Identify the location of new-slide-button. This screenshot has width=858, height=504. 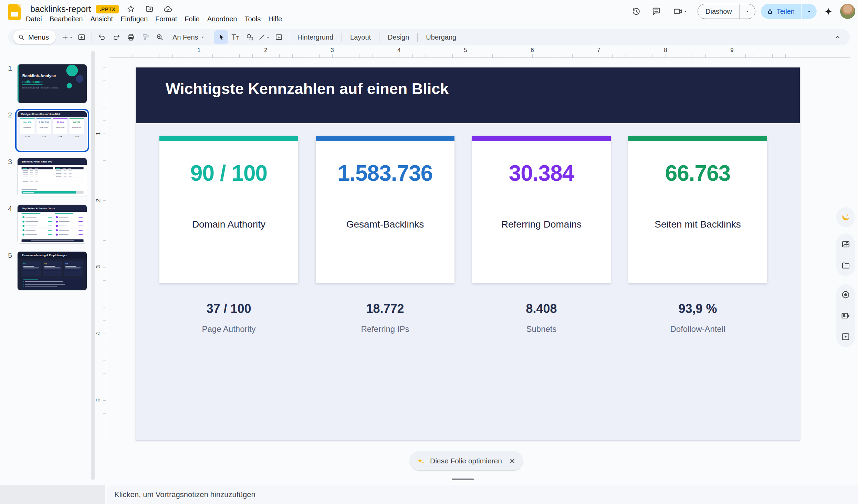
(82, 37).